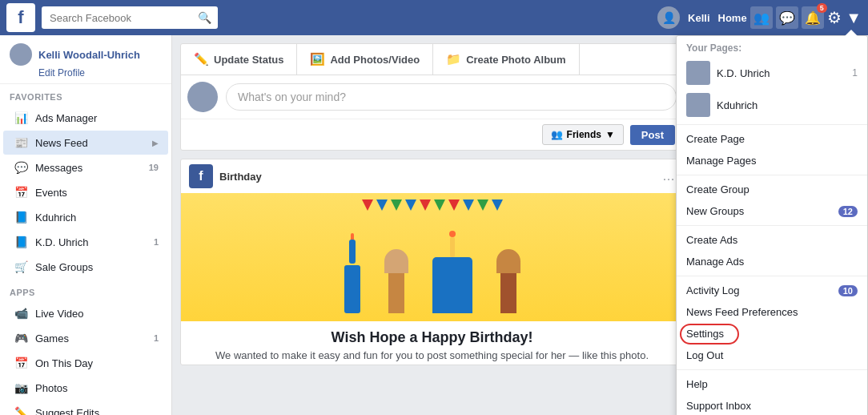 This screenshot has width=868, height=415. What do you see at coordinates (64, 268) in the screenshot?
I see `sidebar-item-label: Sale Groups` at bounding box center [64, 268].